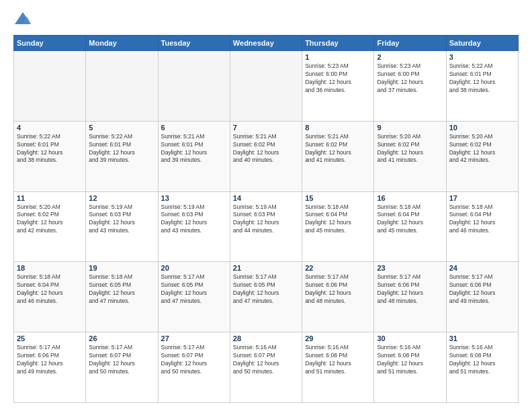  Describe the element at coordinates (193, 368) in the screenshot. I see `calendar-day-cell: 27Sunrise: 5:17 AM Sunset: 6:07 PM Dayli…` at that location.